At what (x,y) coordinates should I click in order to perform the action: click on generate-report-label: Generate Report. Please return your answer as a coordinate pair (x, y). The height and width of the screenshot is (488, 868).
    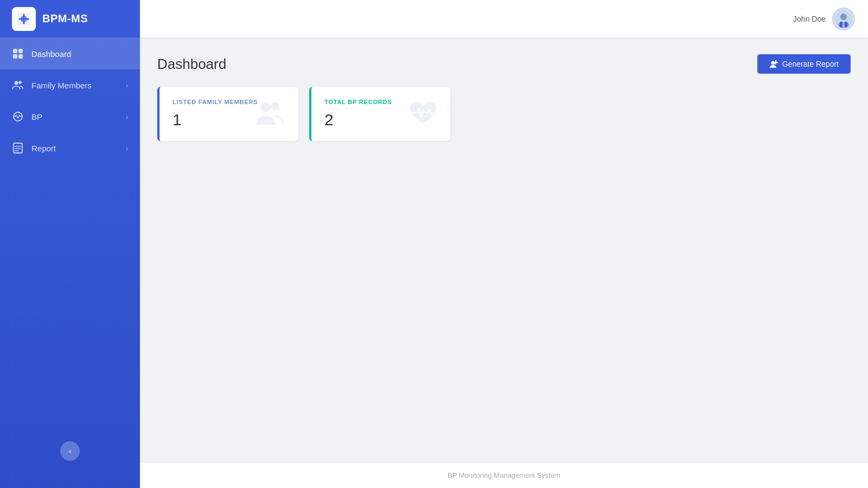
    Looking at the image, I should click on (810, 64).